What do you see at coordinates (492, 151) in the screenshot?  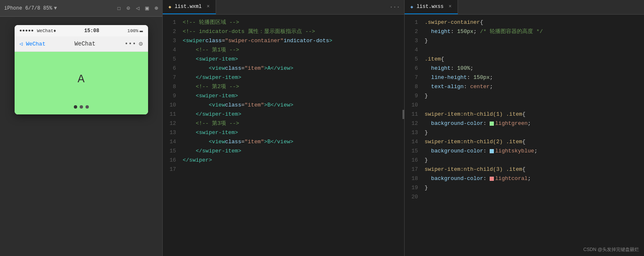 I see `swatch-lightskyblue` at bounding box center [492, 151].